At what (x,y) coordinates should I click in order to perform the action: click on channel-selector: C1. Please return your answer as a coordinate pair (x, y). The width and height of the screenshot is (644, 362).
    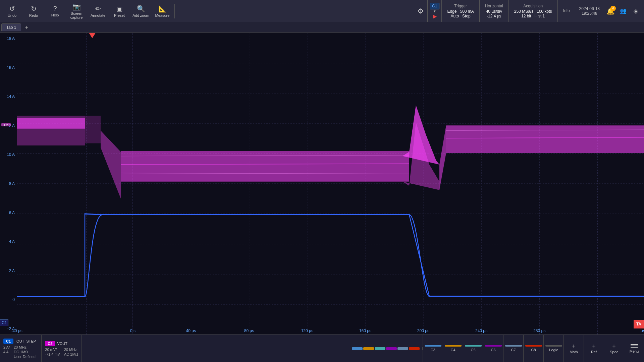
    Looking at the image, I should click on (435, 6).